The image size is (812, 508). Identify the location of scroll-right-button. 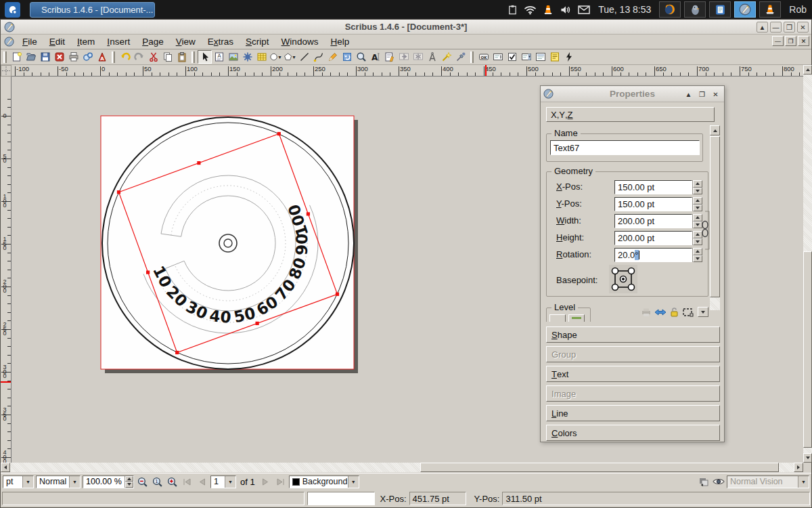
(798, 467).